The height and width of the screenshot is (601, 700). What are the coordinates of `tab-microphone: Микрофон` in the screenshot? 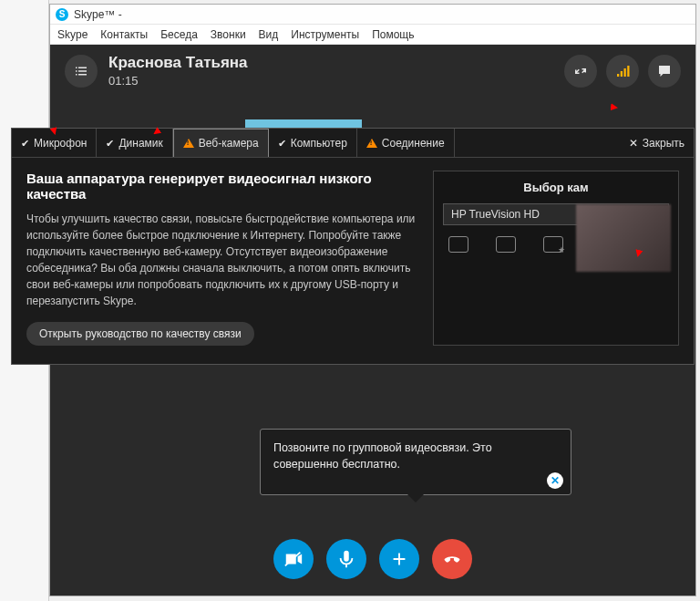 It's located at (55, 142).